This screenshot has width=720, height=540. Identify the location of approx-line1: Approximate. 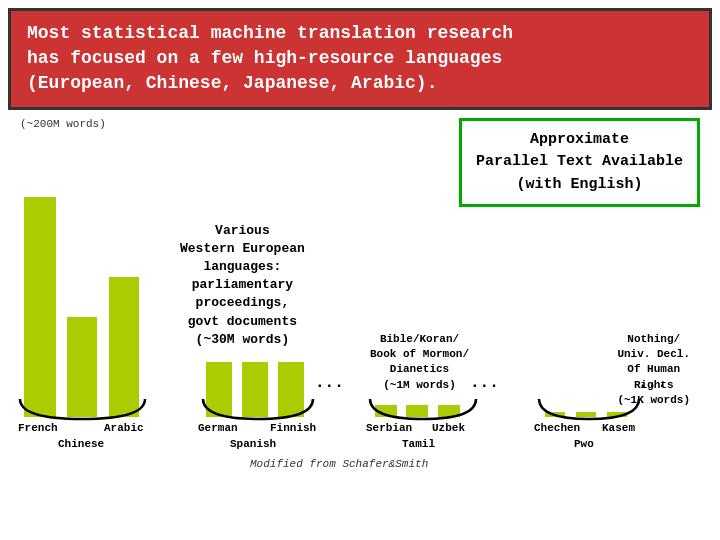
(580, 140).